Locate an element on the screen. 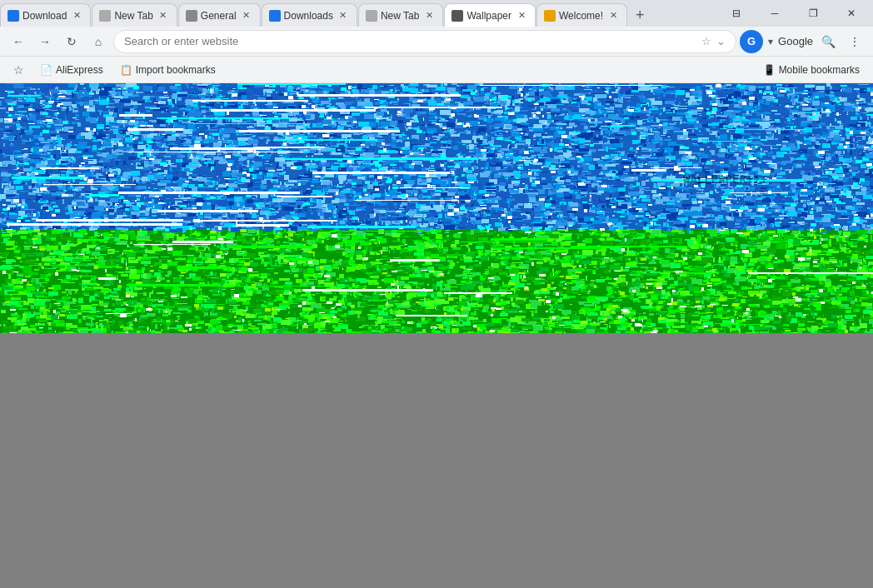 The height and width of the screenshot is (588, 873). tab-favicon-tab-newtab1 is located at coordinates (105, 16).